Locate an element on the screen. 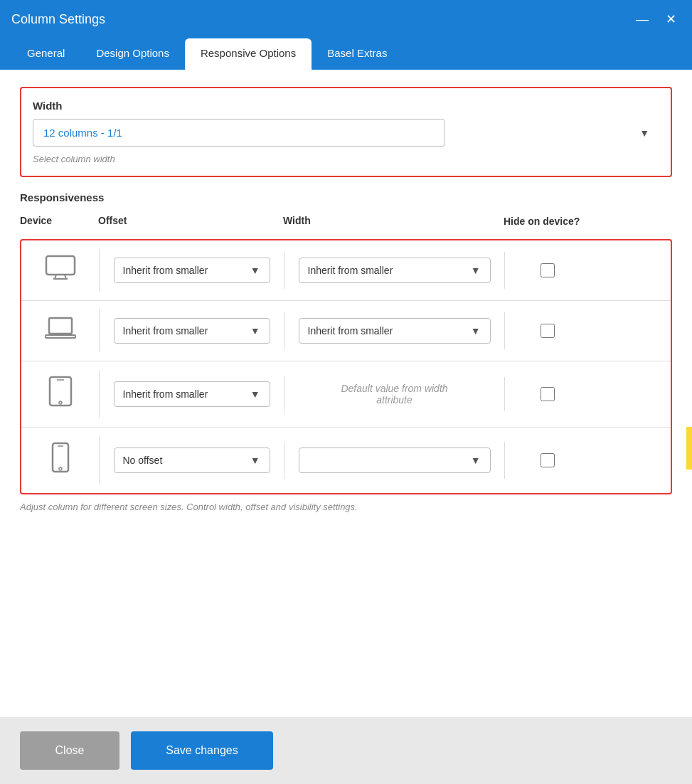 The width and height of the screenshot is (692, 784). width-cell-1: Inherit from smaller 1 column 2 columns … is located at coordinates (395, 270).